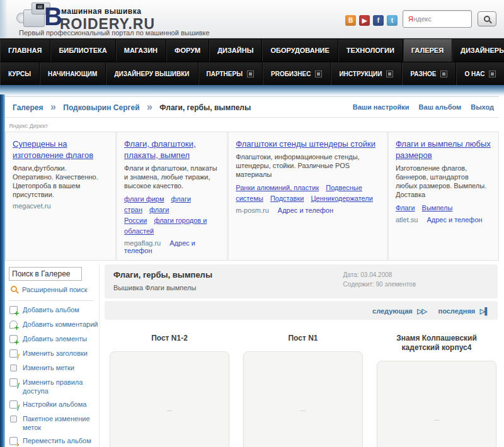 The height and width of the screenshot is (447, 504). Describe the element at coordinates (231, 74) in the screenshot. I see `nav-item: ПАРТНЕРЫ` at that location.